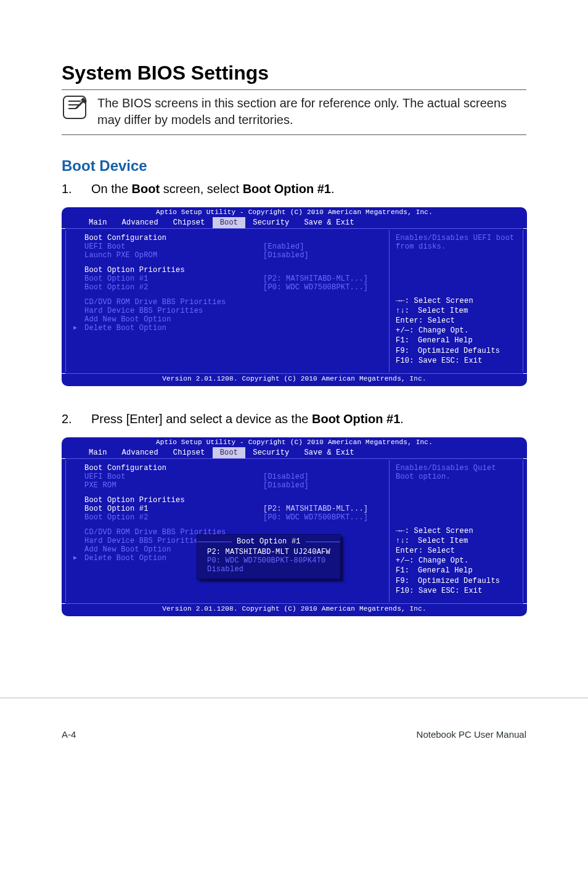  What do you see at coordinates (356, 419) in the screenshot?
I see `step2-bold-option: Boot Option #1` at bounding box center [356, 419].